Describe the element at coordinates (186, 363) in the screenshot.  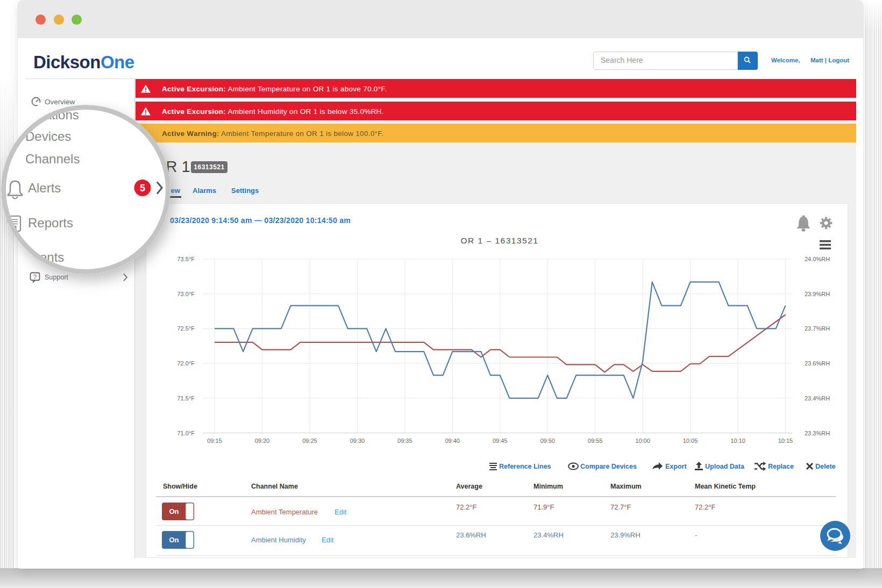
I see `svg-text: 72.0°F` at that location.